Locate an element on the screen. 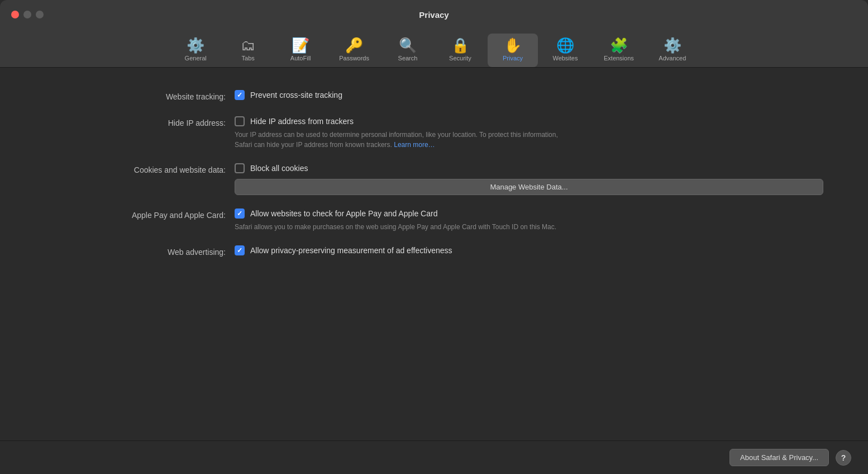 This screenshot has height=474, width=868. autofill-icon: 📝 is located at coordinates (301, 45).